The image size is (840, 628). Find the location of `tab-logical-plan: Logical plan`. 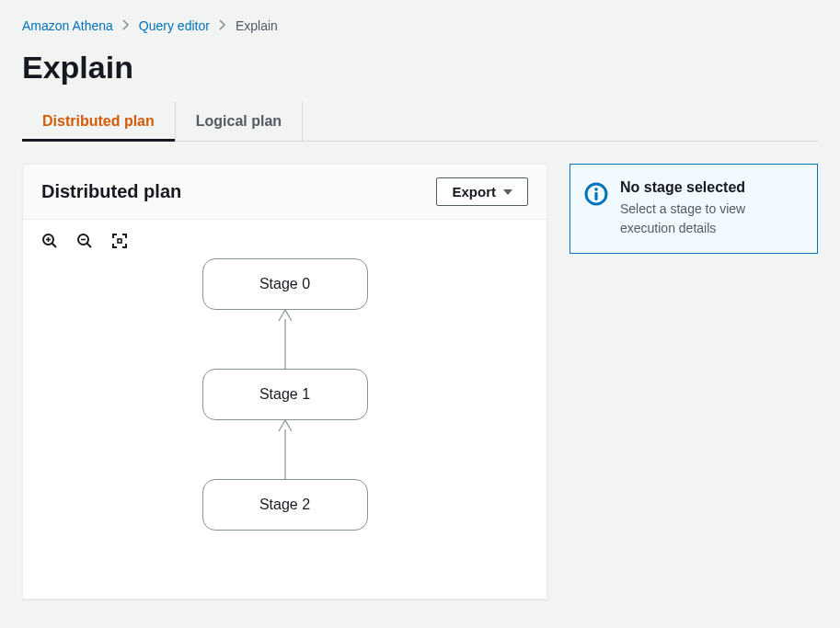

tab-logical-plan: Logical plan is located at coordinates (239, 121).